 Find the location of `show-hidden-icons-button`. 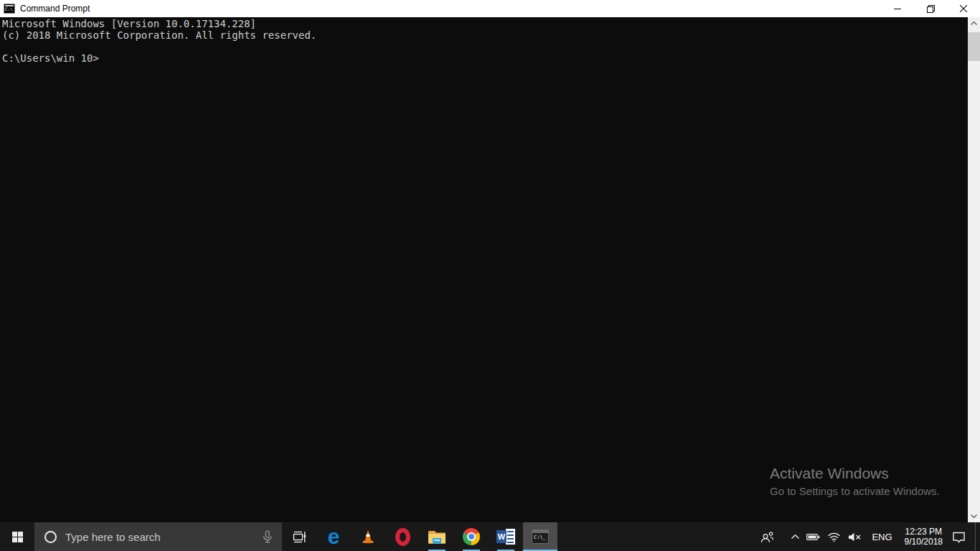

show-hidden-icons-button is located at coordinates (795, 537).